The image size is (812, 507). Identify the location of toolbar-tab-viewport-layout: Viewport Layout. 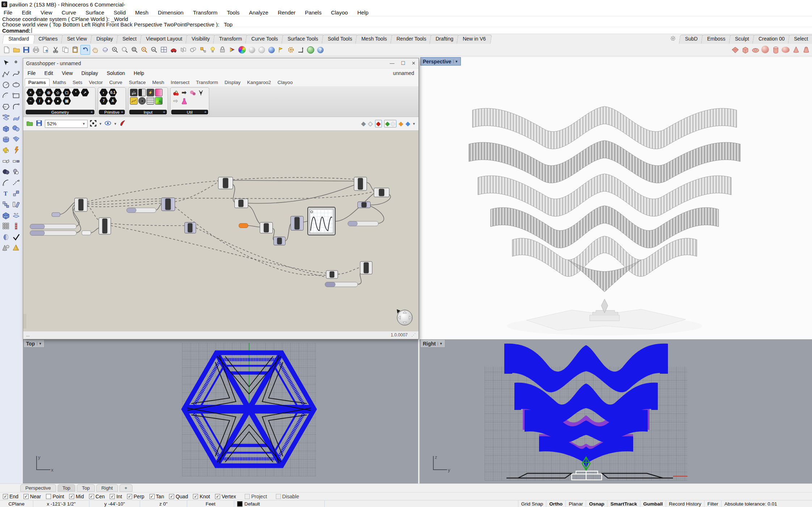
(164, 39).